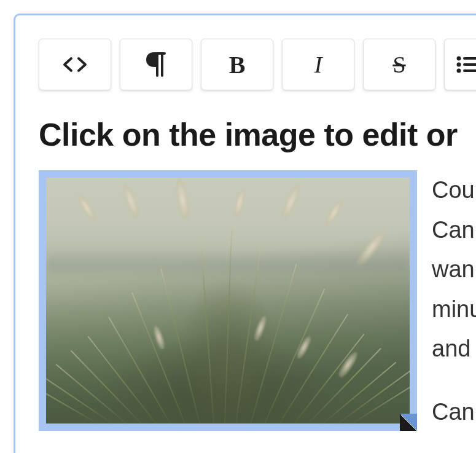 The height and width of the screenshot is (453, 476). I want to click on body-line: and u, so click(454, 349).